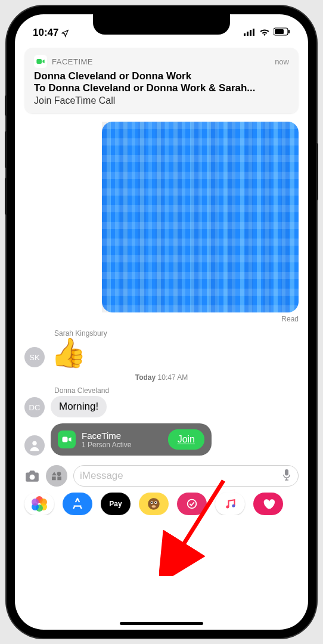  Describe the element at coordinates (287, 476) in the screenshot. I see `microphone-icon` at that location.